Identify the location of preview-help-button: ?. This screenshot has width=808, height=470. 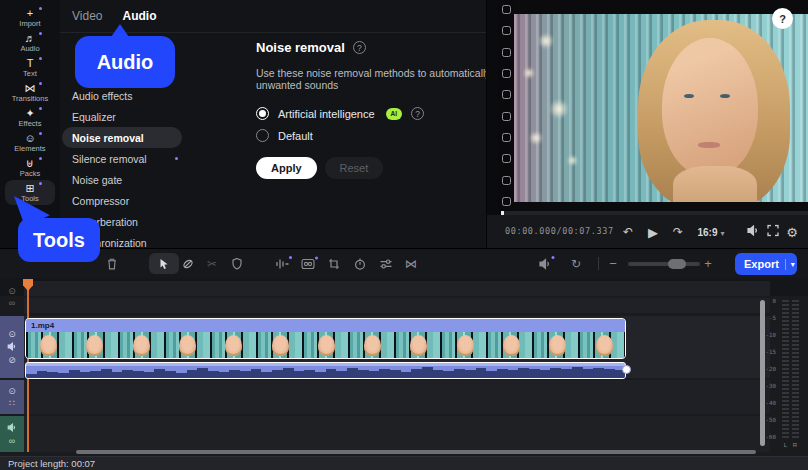
(782, 18).